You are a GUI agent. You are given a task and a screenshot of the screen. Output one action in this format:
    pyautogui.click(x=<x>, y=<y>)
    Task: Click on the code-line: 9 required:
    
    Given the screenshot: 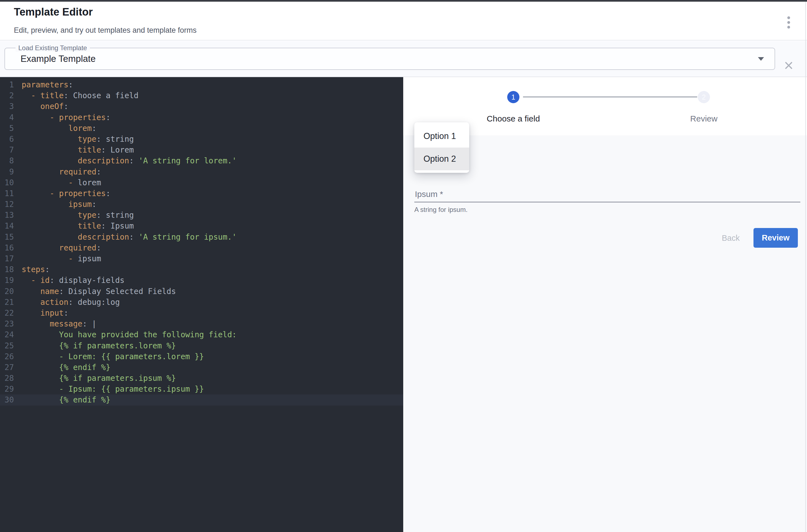 What is the action you would take?
    pyautogui.click(x=201, y=172)
    